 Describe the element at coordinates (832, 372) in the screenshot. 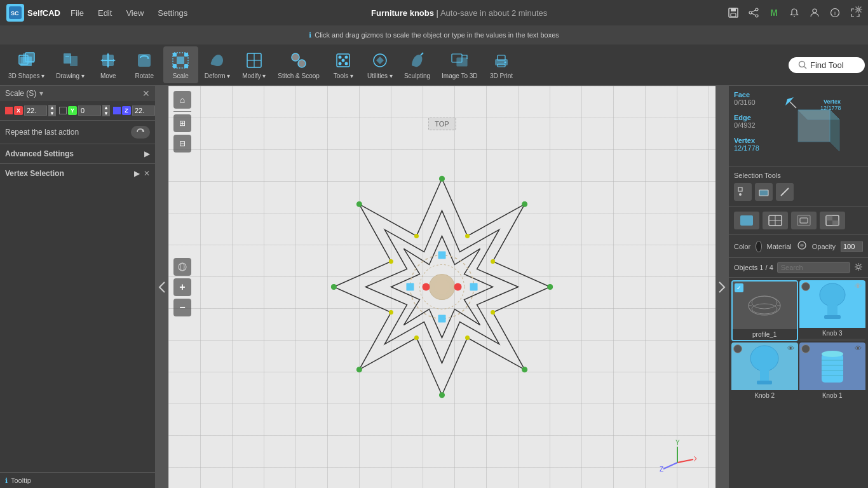

I see `object-card-knob1: 👁 Knob 1` at that location.